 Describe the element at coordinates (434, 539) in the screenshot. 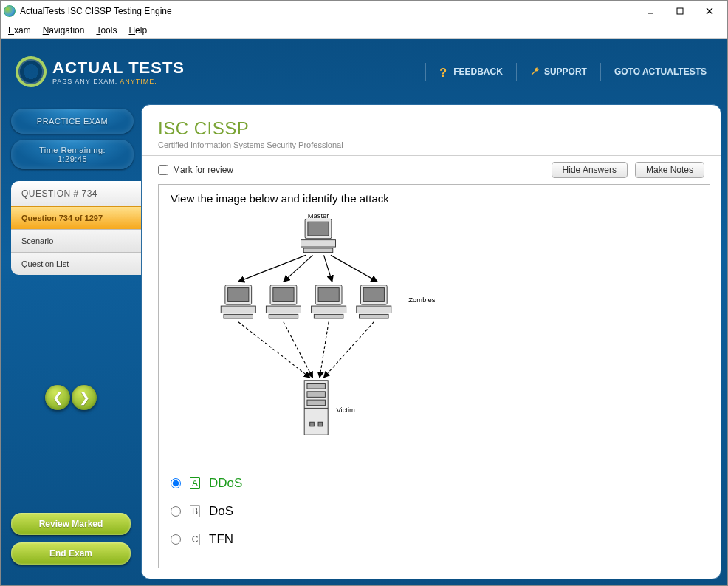

I see `answer-c: C TFN` at that location.